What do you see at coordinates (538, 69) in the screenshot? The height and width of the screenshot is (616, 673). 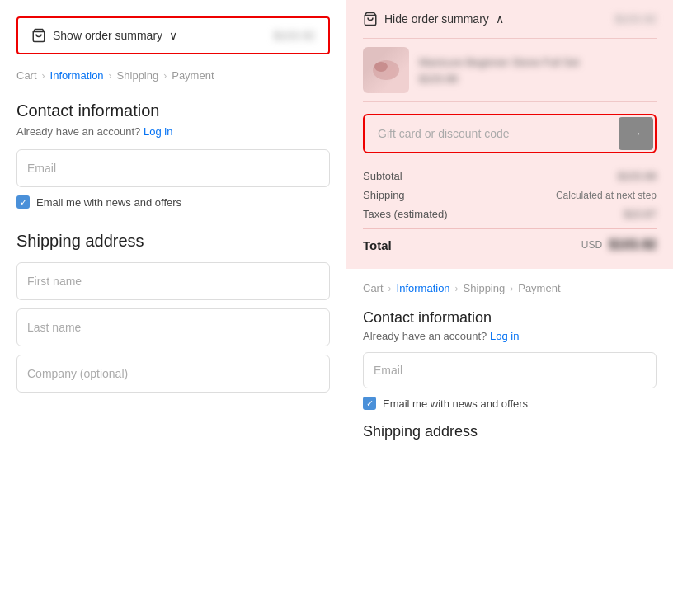 I see `product-info: Manicure Beginner Stone Full Set $103.98` at bounding box center [538, 69].